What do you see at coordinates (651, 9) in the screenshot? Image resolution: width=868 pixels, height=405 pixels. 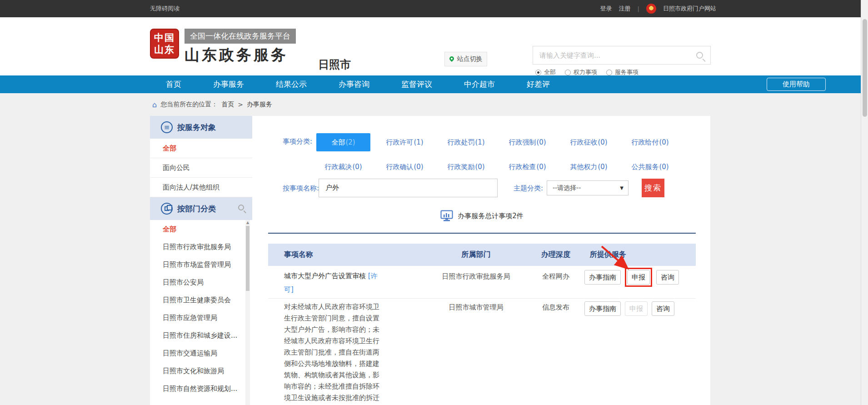 I see `national-emblem-icon: ★` at bounding box center [651, 9].